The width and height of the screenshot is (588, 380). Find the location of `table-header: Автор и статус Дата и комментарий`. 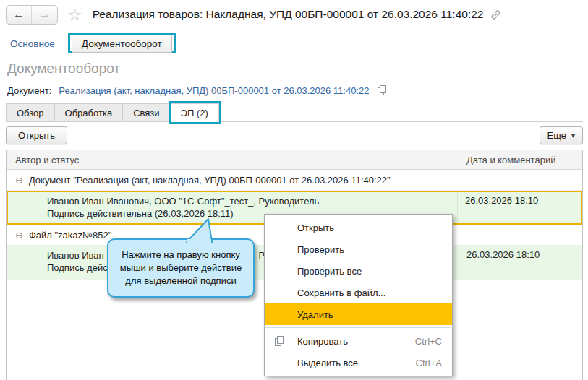

table-header: Автор и статус Дата и комментарий is located at coordinates (294, 160).